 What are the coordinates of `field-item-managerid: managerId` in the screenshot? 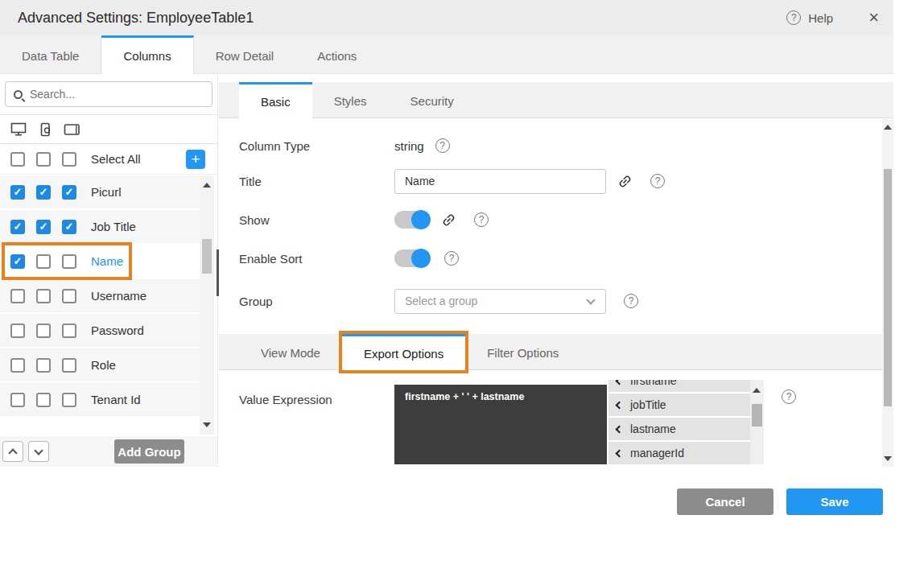 It's located at (679, 453).